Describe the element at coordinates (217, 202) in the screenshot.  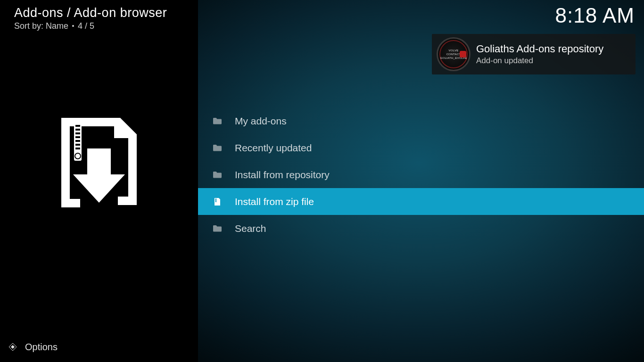
I see `zip-file-icon` at that location.